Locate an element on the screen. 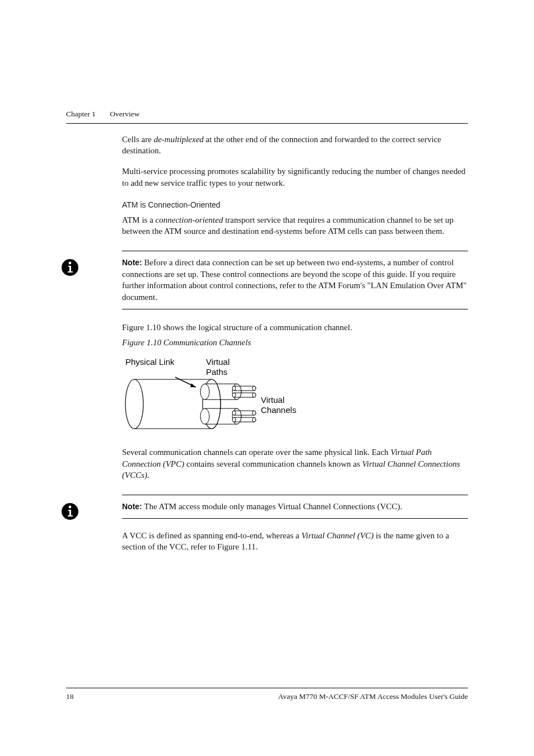 This screenshot has height=756, width=534. fig-label-vp1: Virtual is located at coordinates (218, 361).